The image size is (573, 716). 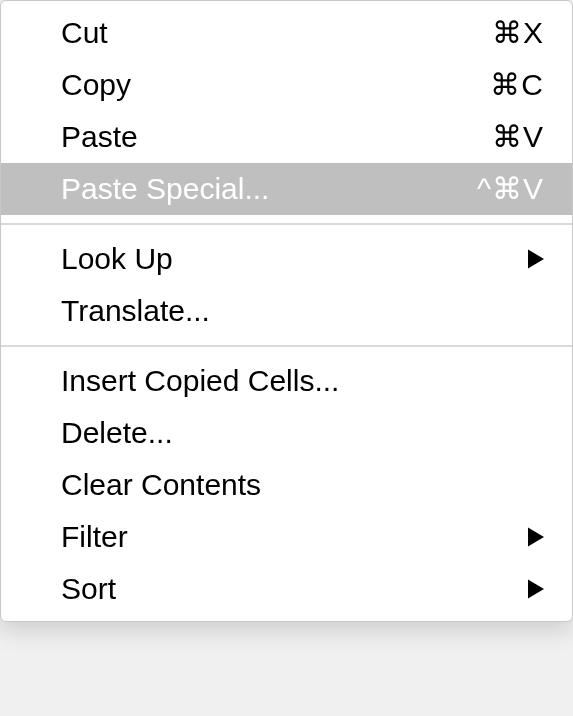 What do you see at coordinates (286, 259) in the screenshot?
I see `menu-item-look-up: Look Up` at bounding box center [286, 259].